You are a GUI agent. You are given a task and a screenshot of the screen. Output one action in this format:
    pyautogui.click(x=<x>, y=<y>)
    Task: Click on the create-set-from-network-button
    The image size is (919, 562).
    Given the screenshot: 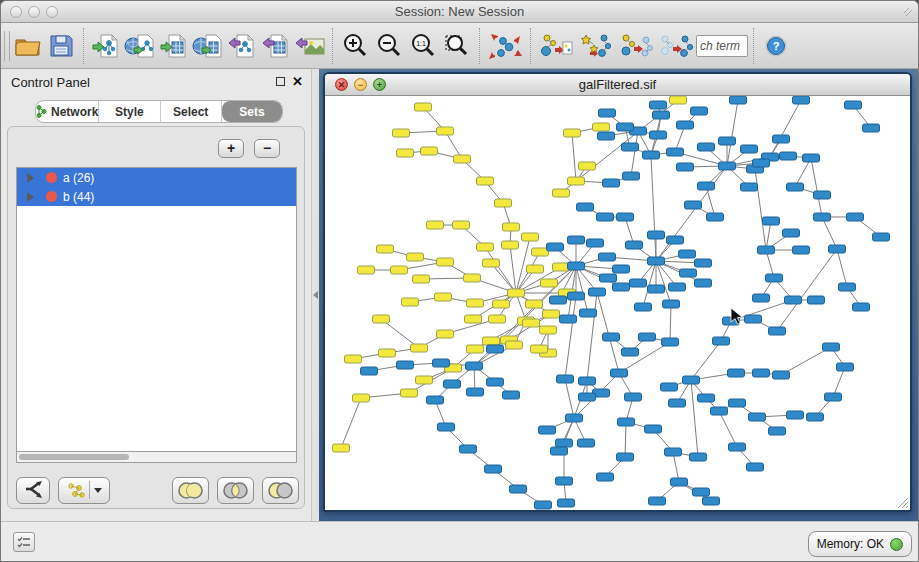 What is the action you would take?
    pyautogui.click(x=84, y=490)
    